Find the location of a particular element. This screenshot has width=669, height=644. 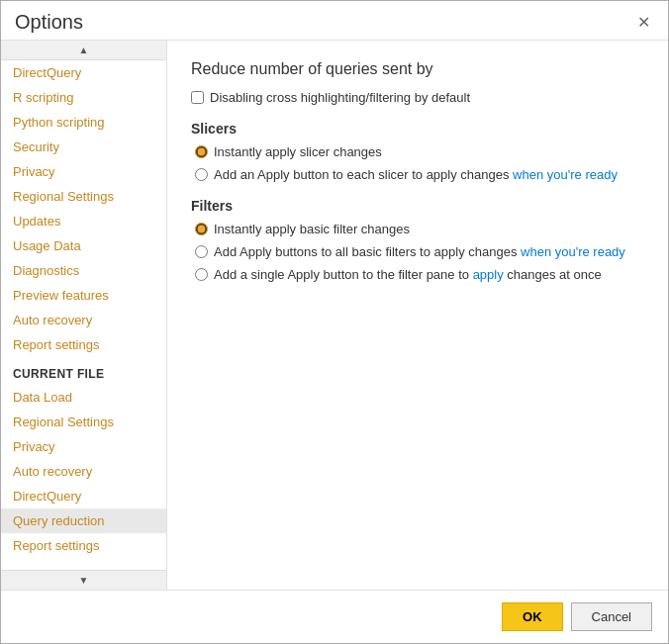

sidebar-item-updates: Updates is located at coordinates (83, 222).